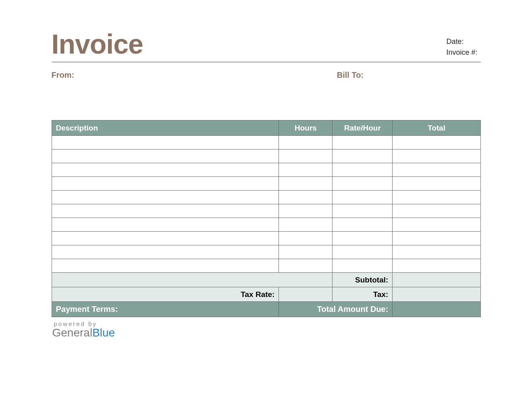 The height and width of the screenshot is (411, 532). I want to click on date-label: Date:, so click(455, 42).